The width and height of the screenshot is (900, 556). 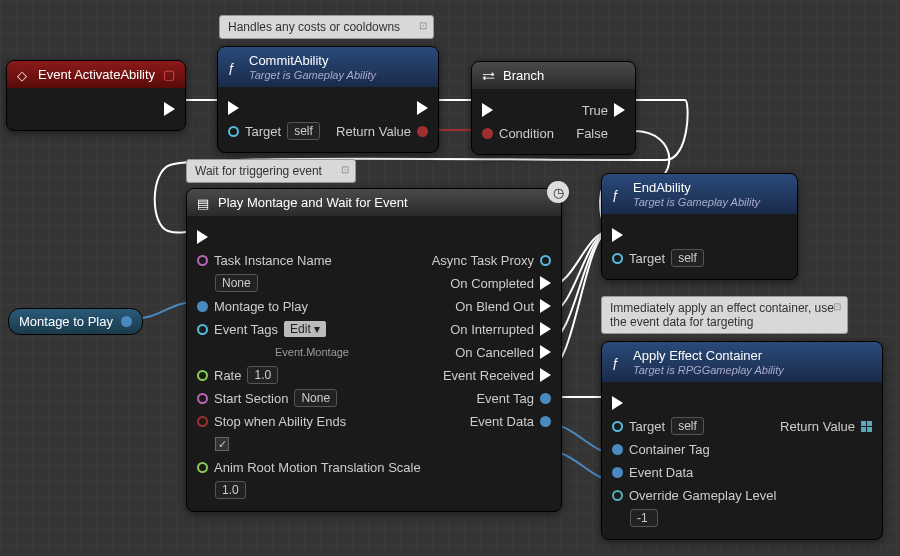 I want to click on rate-input: 1.0, so click(x=262, y=375).